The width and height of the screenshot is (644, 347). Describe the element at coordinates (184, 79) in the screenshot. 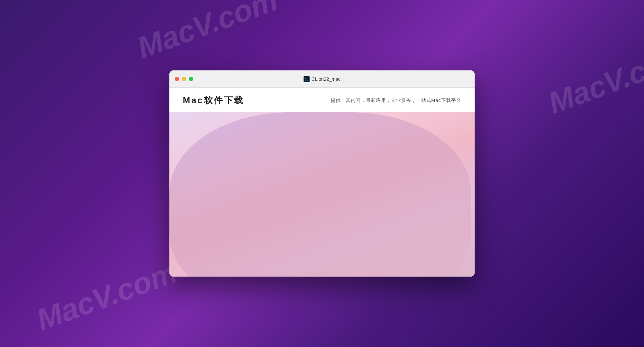

I see `traffic-lights` at that location.